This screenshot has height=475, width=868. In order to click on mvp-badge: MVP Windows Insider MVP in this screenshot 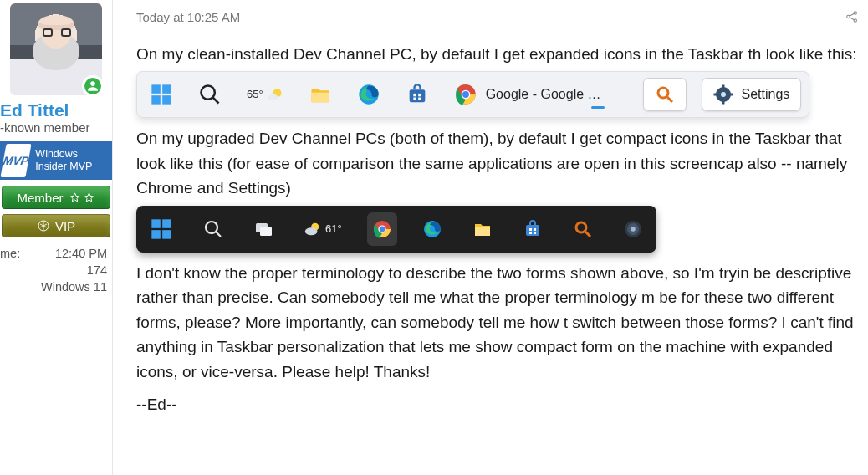, I will do `click(56, 161)`.